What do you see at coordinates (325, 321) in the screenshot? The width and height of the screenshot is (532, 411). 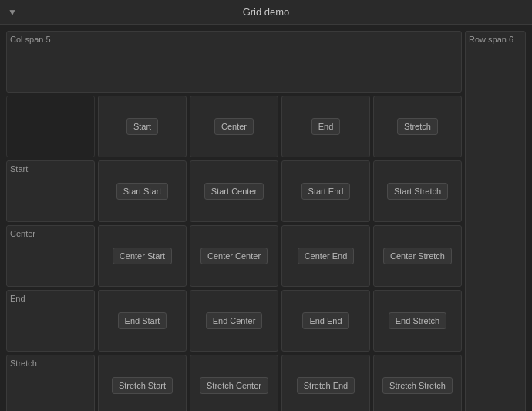 I see `btn-end-end: End End` at bounding box center [325, 321].